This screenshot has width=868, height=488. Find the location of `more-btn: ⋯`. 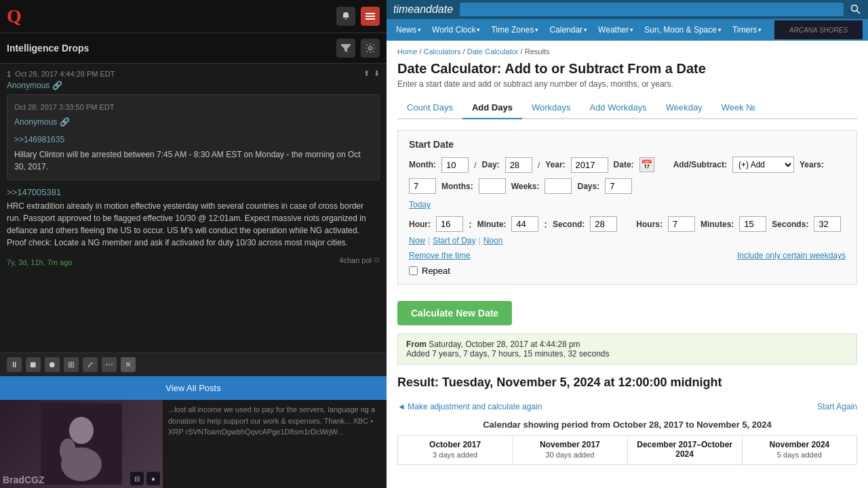

more-btn: ⋯ is located at coordinates (109, 365).